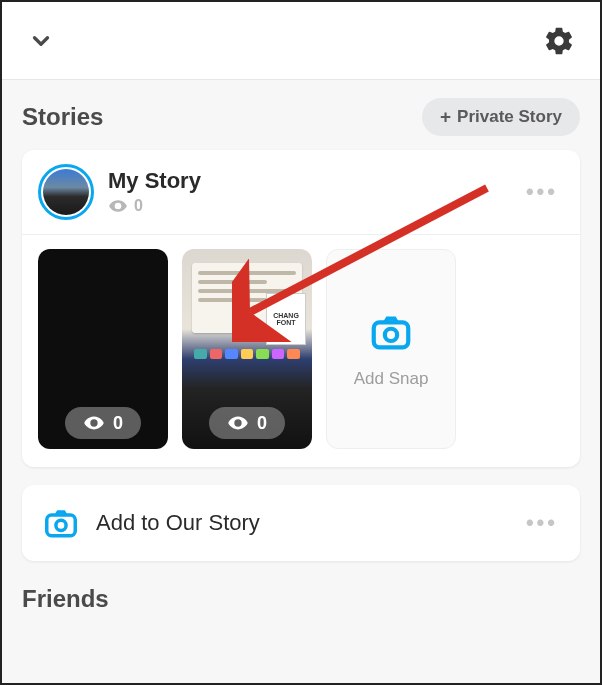 Image resolution: width=602 pixels, height=685 pixels. What do you see at coordinates (446, 117) in the screenshot?
I see `plus-icon: +` at bounding box center [446, 117].